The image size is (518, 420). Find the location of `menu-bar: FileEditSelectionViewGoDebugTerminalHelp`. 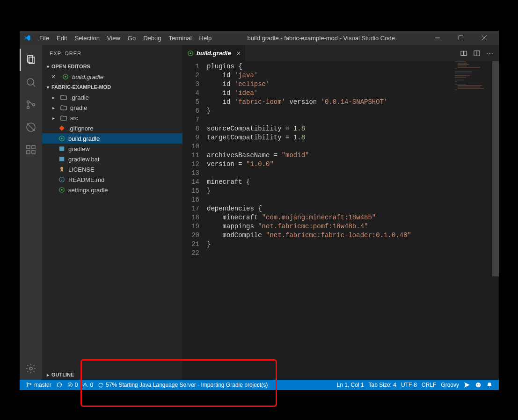

menu-bar: FileEditSelectionViewGoDebugTerminalHelp is located at coordinates (125, 38).